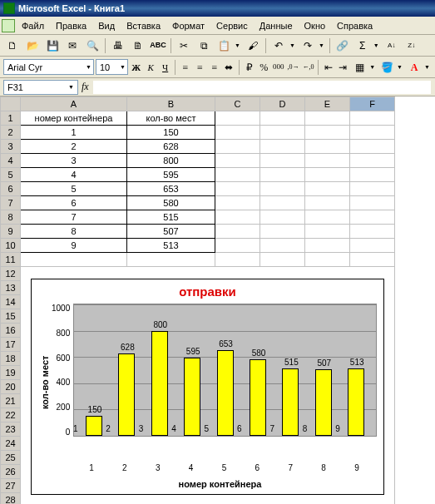  I want to click on cell: 507, so click(171, 231).